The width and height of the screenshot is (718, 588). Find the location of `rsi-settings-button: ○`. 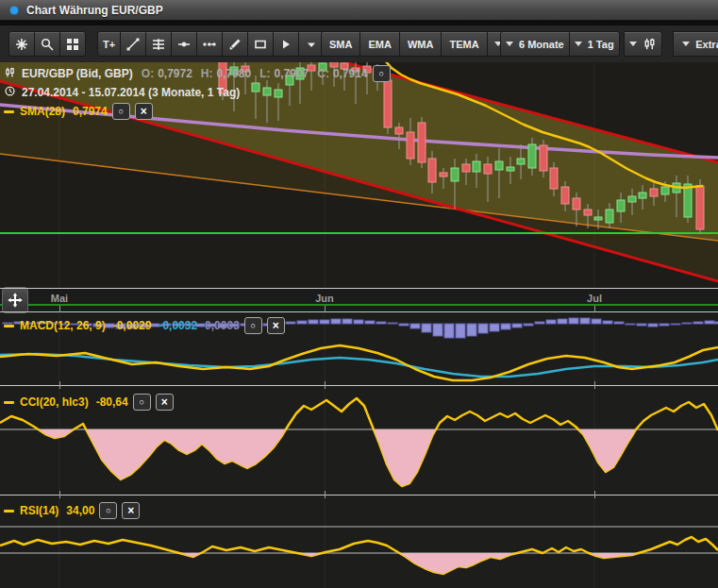

rsi-settings-button: ○ is located at coordinates (108, 511).